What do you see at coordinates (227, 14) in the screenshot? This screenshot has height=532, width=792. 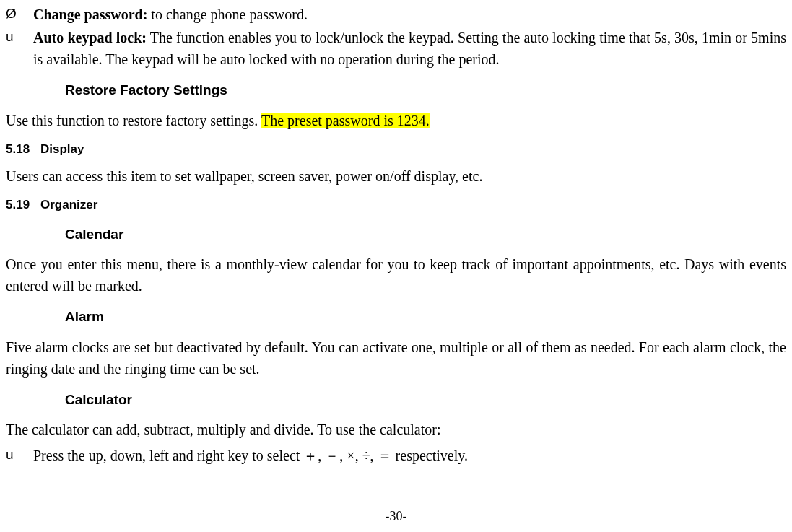 I see `bullet-text: to change phone password.` at bounding box center [227, 14].